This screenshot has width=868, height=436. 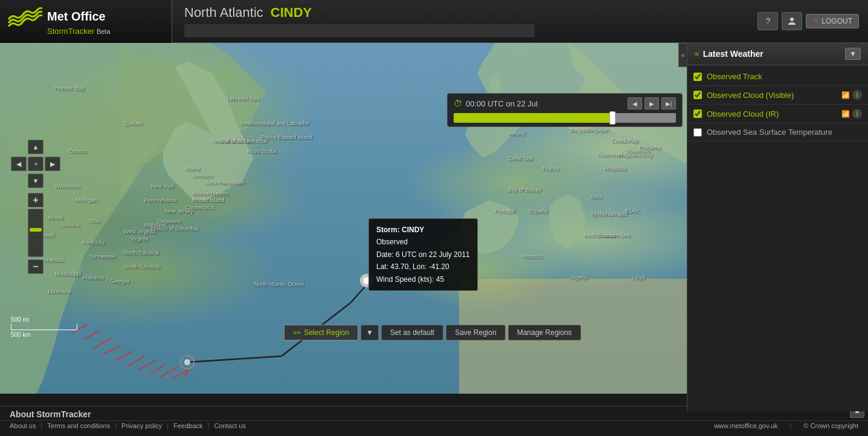 What do you see at coordinates (44, 327) in the screenshot?
I see `scale-bar: 500 mi 500 km` at bounding box center [44, 327].